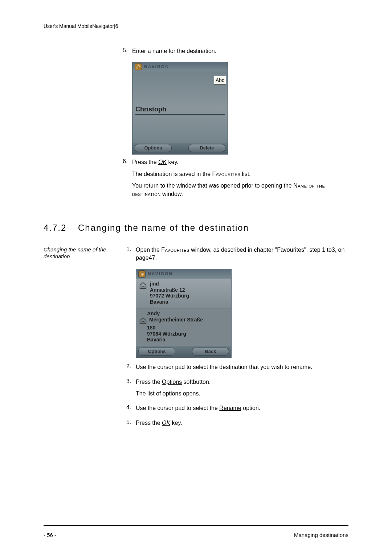 The height and width of the screenshot is (554, 392). What do you see at coordinates (184, 334) in the screenshot?
I see `favourite-address: 97084 Würzburg` at bounding box center [184, 334].